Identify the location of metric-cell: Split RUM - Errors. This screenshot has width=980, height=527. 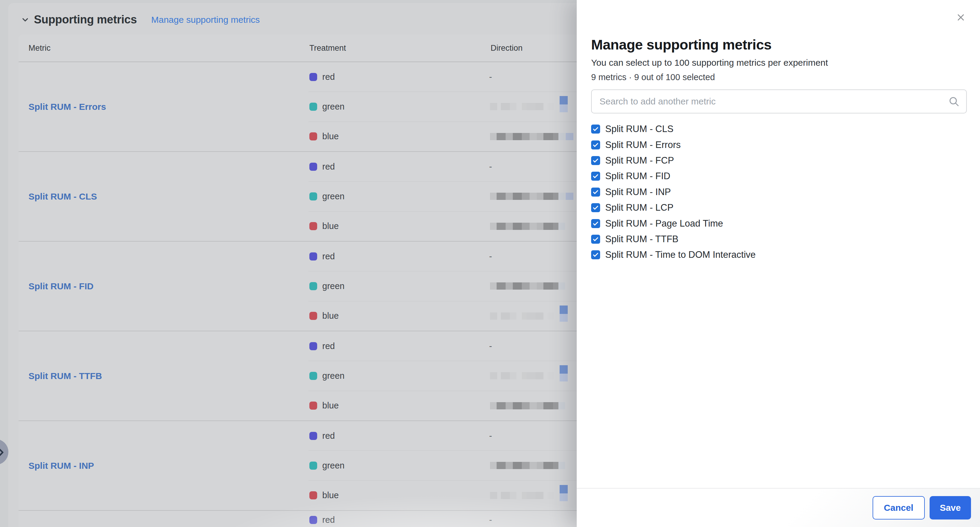
(164, 107).